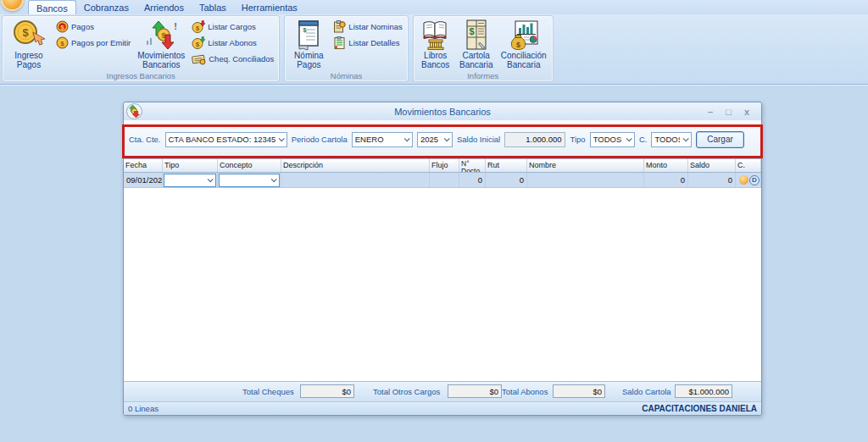  Describe the element at coordinates (309, 44) in the screenshot. I see `nomina-pagos-button: $ Nómina Pagos` at that location.